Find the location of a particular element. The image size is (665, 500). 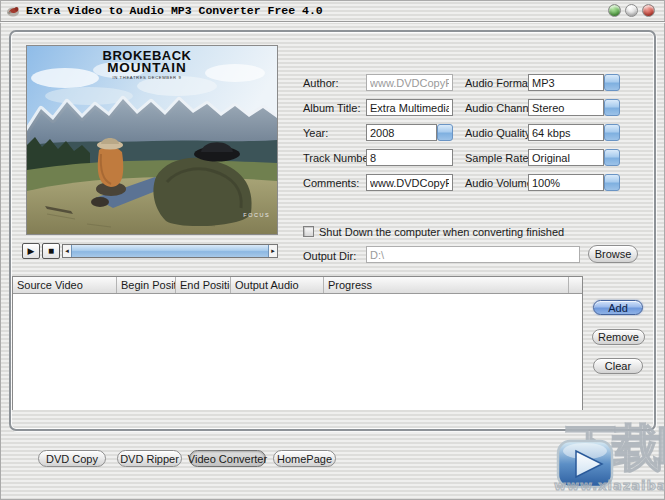

comments-field is located at coordinates (410, 182).